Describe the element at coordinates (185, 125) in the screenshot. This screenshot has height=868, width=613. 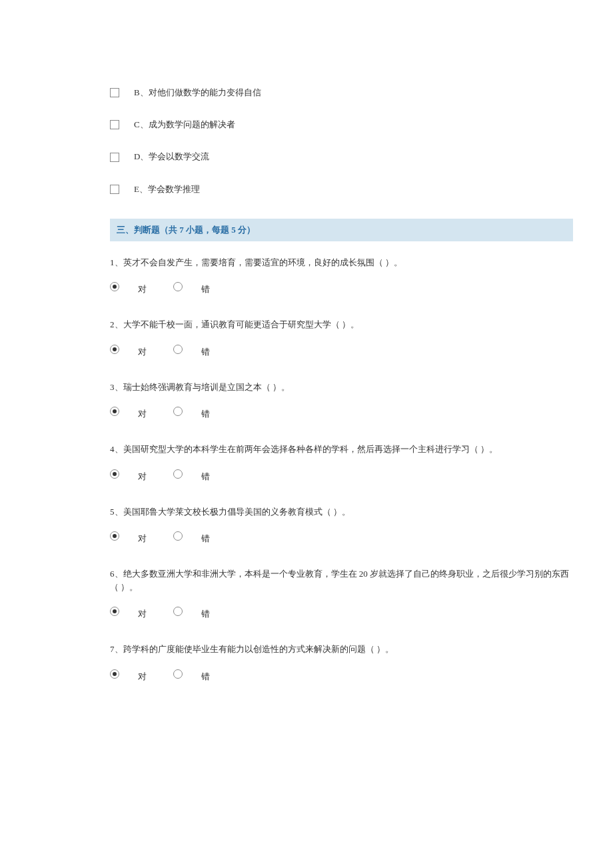
I see `option-text: C、成为数学问题的解决者` at that location.